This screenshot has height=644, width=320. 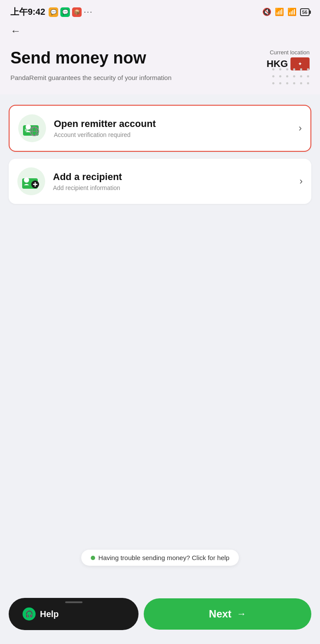 What do you see at coordinates (52, 12) in the screenshot?
I see `status-left: 上午9:42 💬 💬 📦 ···` at bounding box center [52, 12].